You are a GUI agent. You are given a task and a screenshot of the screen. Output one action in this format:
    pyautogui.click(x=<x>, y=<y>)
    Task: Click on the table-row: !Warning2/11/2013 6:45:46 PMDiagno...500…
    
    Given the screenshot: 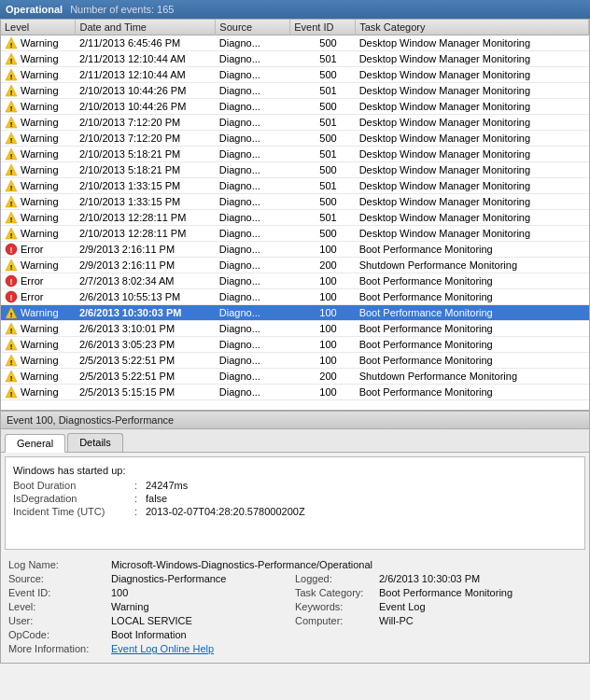 What is the action you would take?
    pyautogui.click(x=295, y=43)
    